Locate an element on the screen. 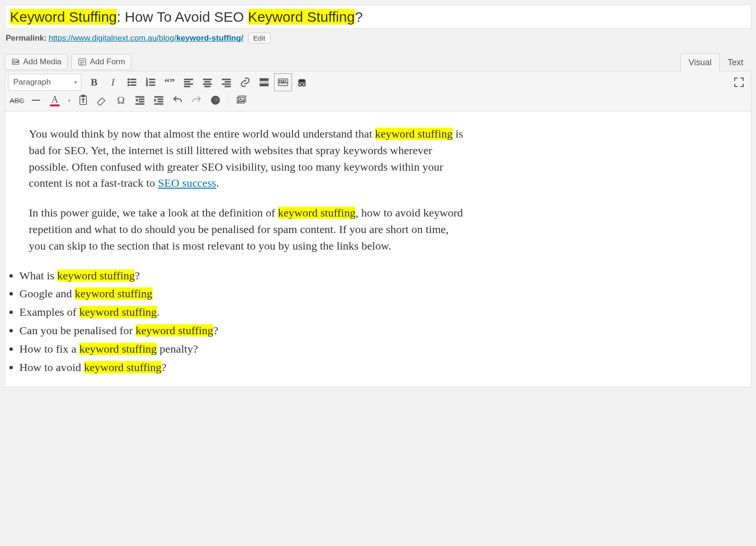  tab-visual: Visual is located at coordinates (700, 62).